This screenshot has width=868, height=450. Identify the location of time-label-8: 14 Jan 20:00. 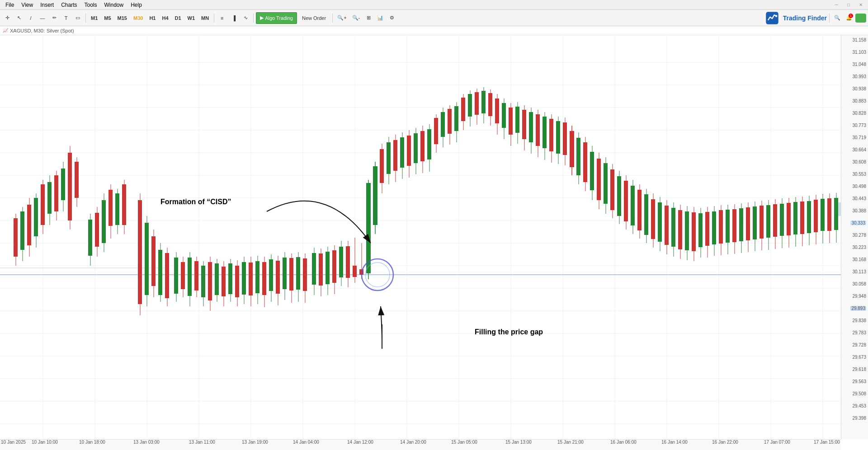
(413, 442).